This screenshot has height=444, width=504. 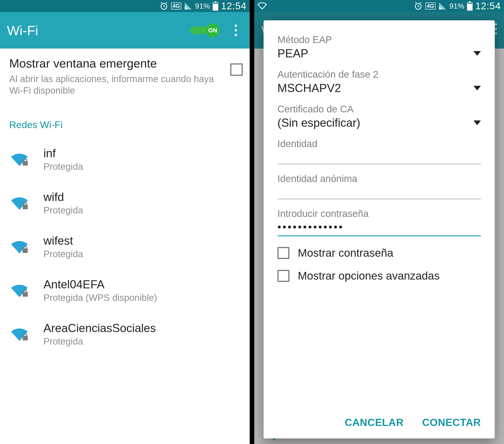 What do you see at coordinates (451, 422) in the screenshot?
I see `connect-button: CONECTAR` at bounding box center [451, 422].